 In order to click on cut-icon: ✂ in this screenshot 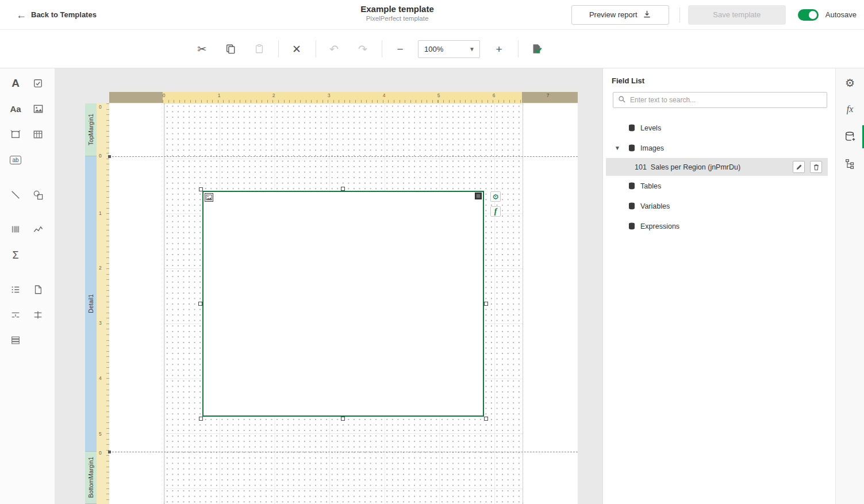, I will do `click(202, 49)`.